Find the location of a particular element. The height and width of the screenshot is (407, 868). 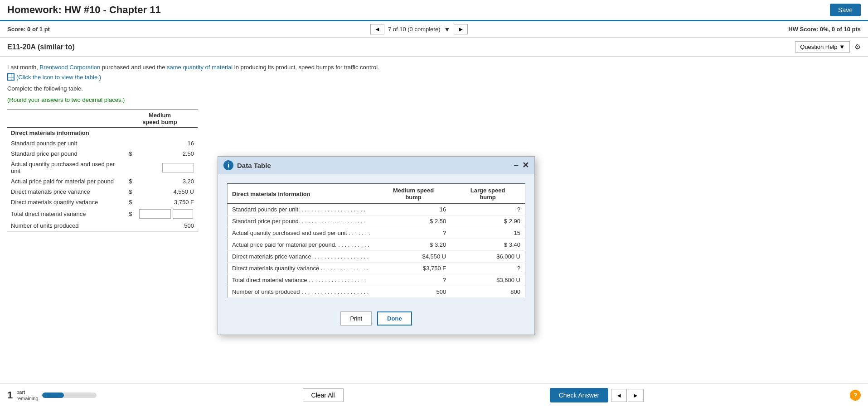

settings-icon: ⚙ is located at coordinates (858, 47).